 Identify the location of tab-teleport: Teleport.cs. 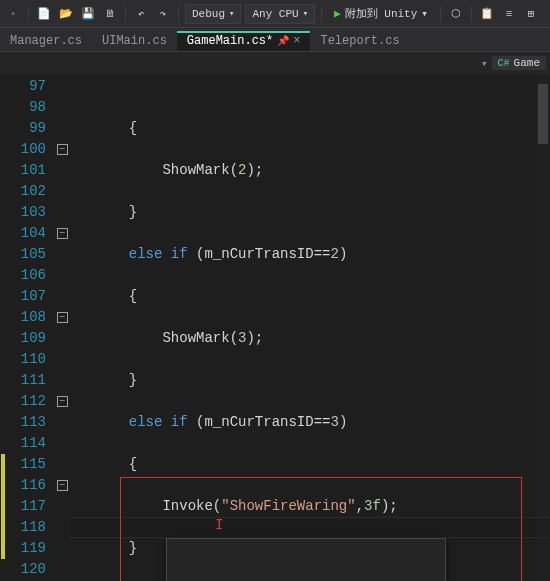
(360, 41).